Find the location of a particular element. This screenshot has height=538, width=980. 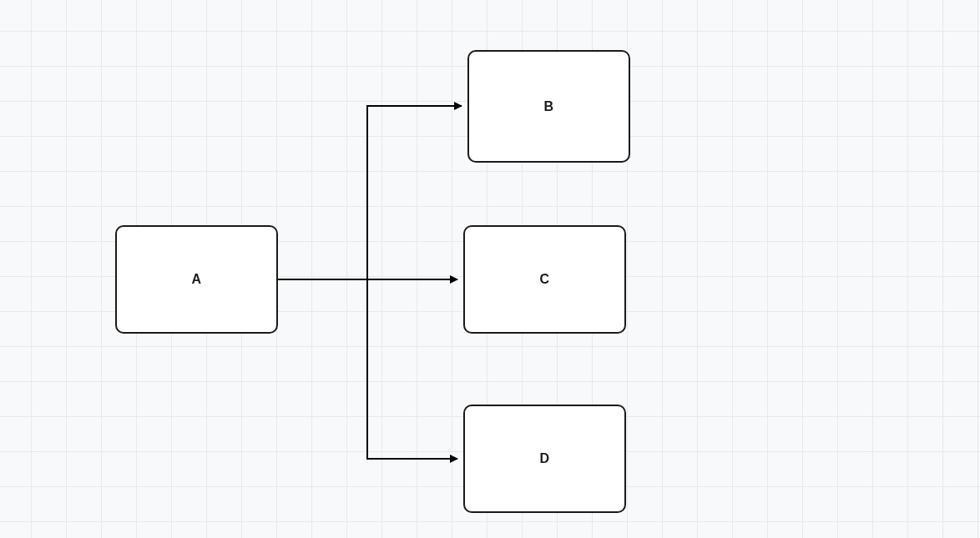

node-b: B is located at coordinates (549, 107).